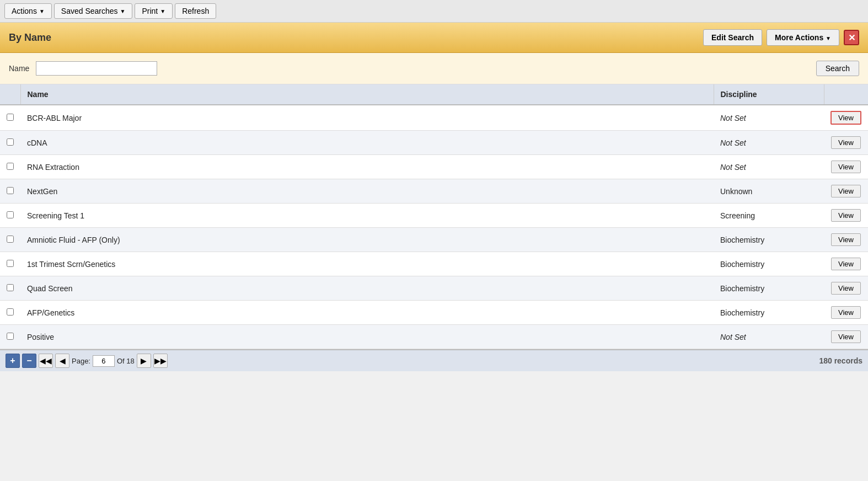 The width and height of the screenshot is (868, 481). Describe the element at coordinates (769, 216) in the screenshot. I see `row-discipline: Screening` at that location.